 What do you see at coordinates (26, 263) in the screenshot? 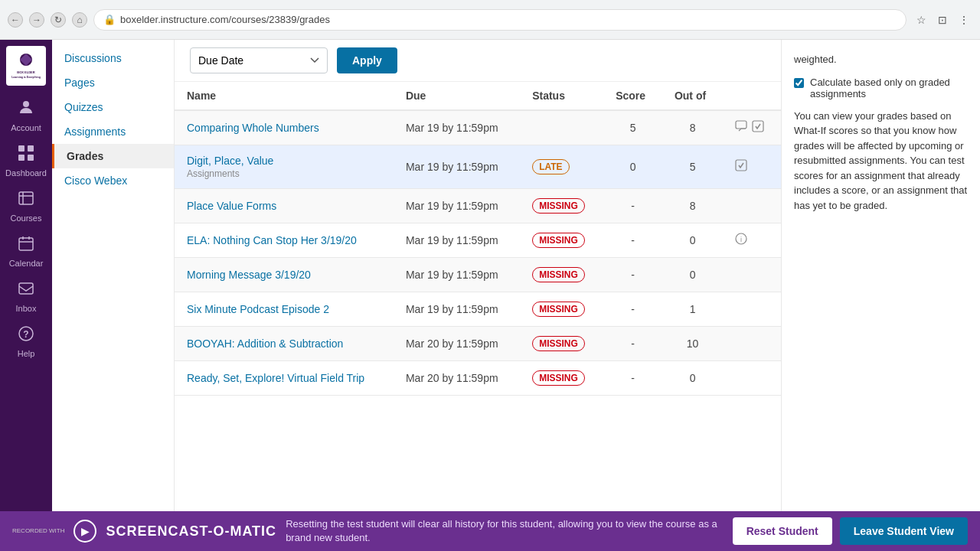
I see `sidebar-item-calendar-label: Calendar` at bounding box center [26, 263].